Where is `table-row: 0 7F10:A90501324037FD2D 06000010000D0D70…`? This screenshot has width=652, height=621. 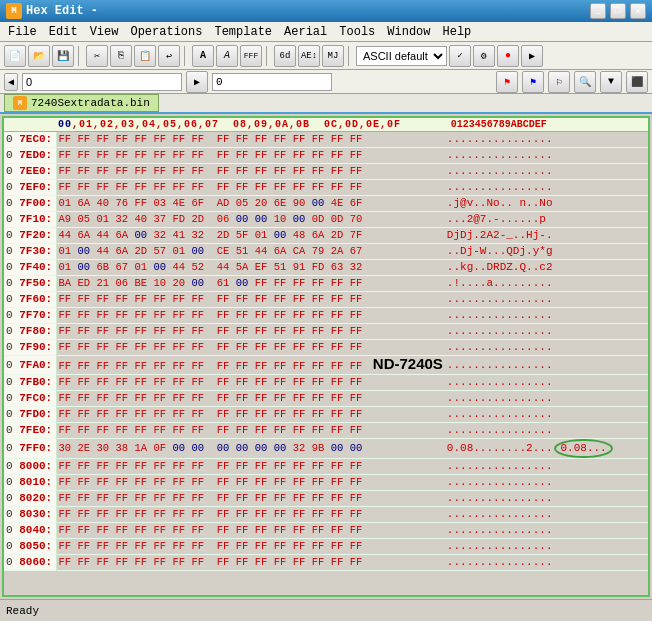
table-row: 0 7F10:A90501324037FD2D 06000010000D0D70… is located at coordinates (326, 220).